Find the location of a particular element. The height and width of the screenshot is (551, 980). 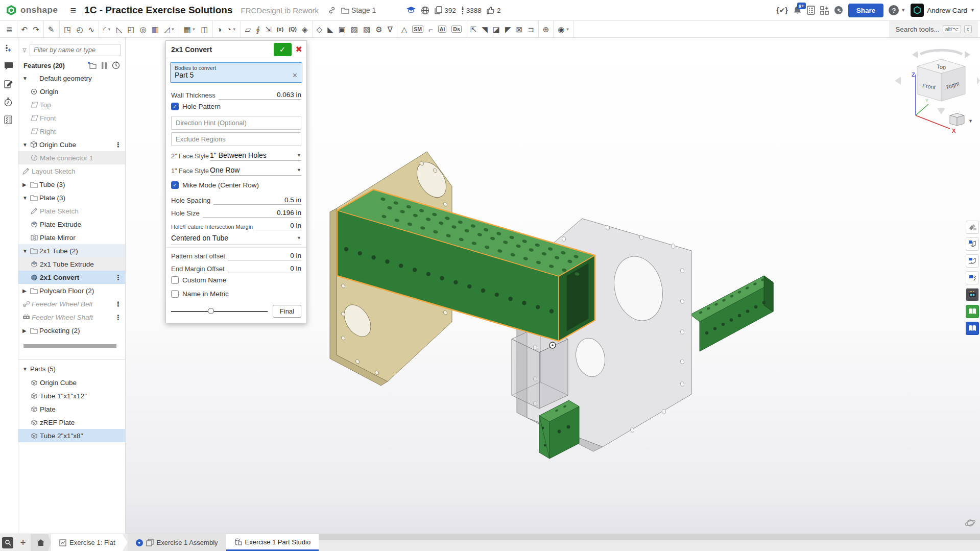

gusset-button: ◣ is located at coordinates (330, 29).